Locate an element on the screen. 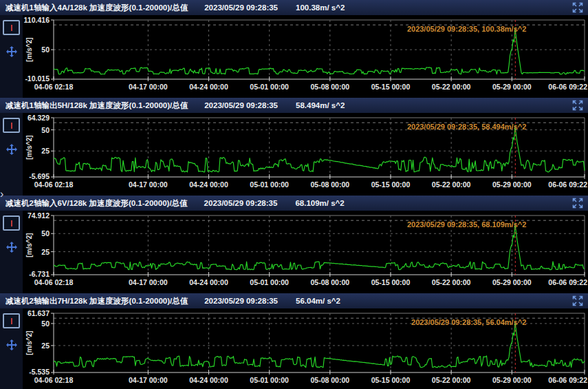  channel-title: 减速机1轴输出5H/128k 加速度波形(0.1-20000)/总值 is located at coordinates (96, 106).